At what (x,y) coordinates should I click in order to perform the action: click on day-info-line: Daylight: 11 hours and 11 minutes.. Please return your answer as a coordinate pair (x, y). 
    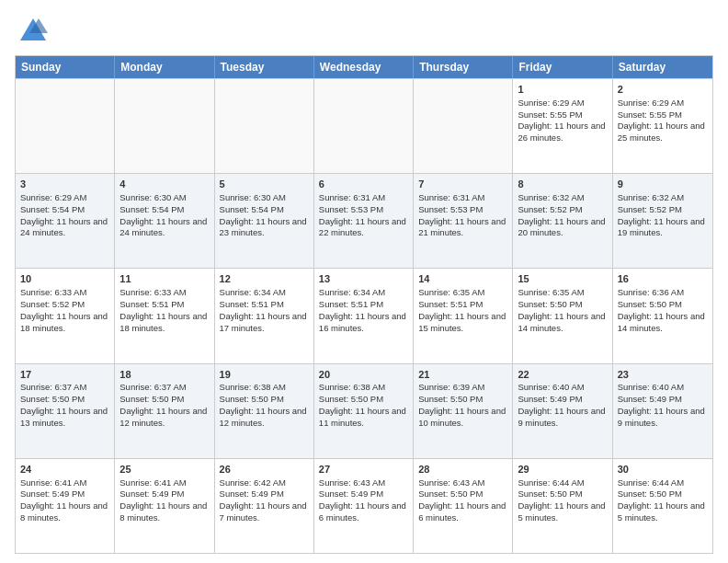
    Looking at the image, I should click on (364, 418).